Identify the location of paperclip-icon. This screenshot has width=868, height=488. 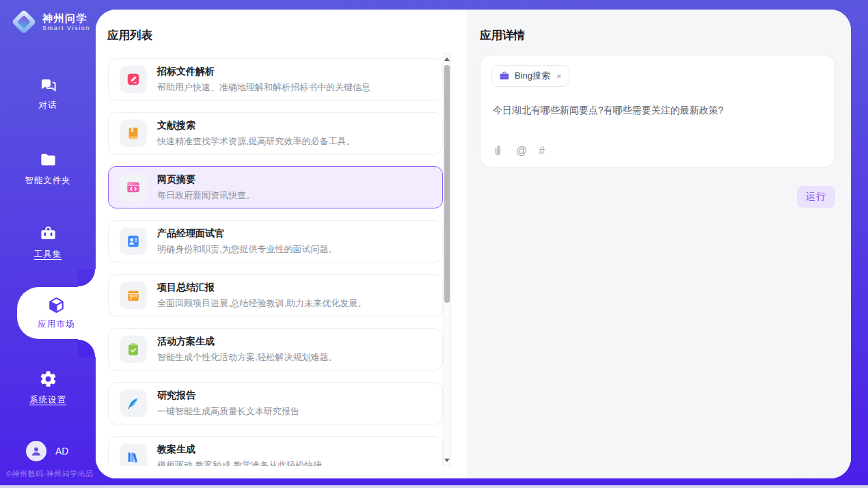
(498, 150).